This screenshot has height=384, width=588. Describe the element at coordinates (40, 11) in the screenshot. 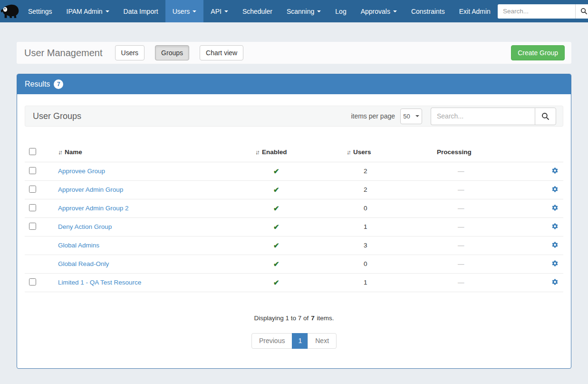

I see `nav-item-settings: Settings` at that location.